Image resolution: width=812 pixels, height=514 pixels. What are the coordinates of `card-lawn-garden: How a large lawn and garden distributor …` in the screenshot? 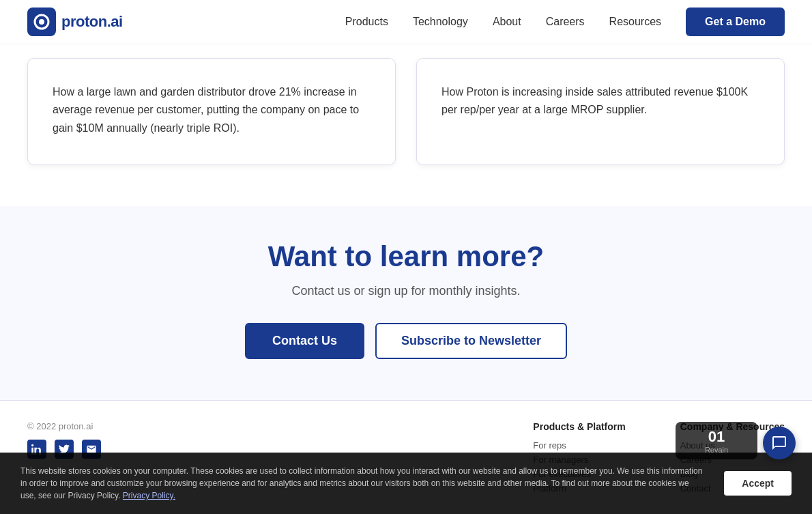 It's located at (212, 112).